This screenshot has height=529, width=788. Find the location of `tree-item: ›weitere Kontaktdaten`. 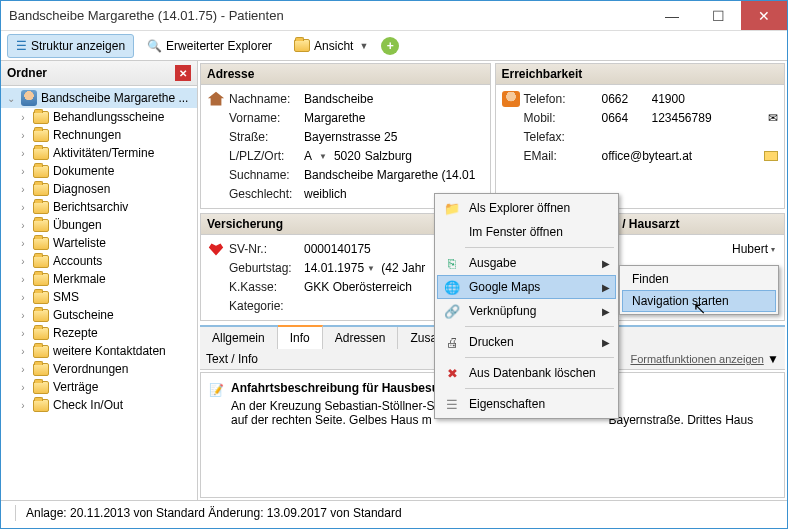

tree-item: ›weitere Kontaktdaten is located at coordinates (99, 351).